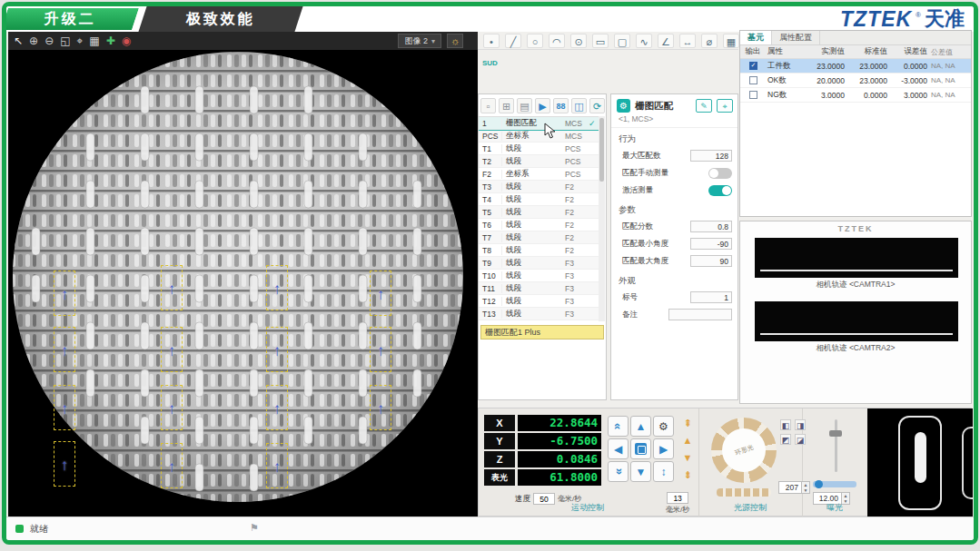  Describe the element at coordinates (579, 41) in the screenshot. I see `ellipse-tool-icon: ⊙` at that location.